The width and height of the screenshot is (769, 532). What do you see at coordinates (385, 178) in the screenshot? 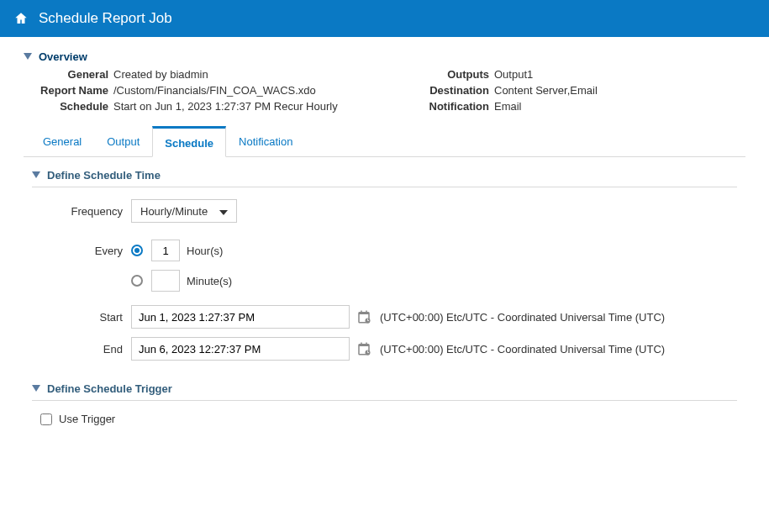
I see `sched-header: Define Schedule Time` at bounding box center [385, 178].